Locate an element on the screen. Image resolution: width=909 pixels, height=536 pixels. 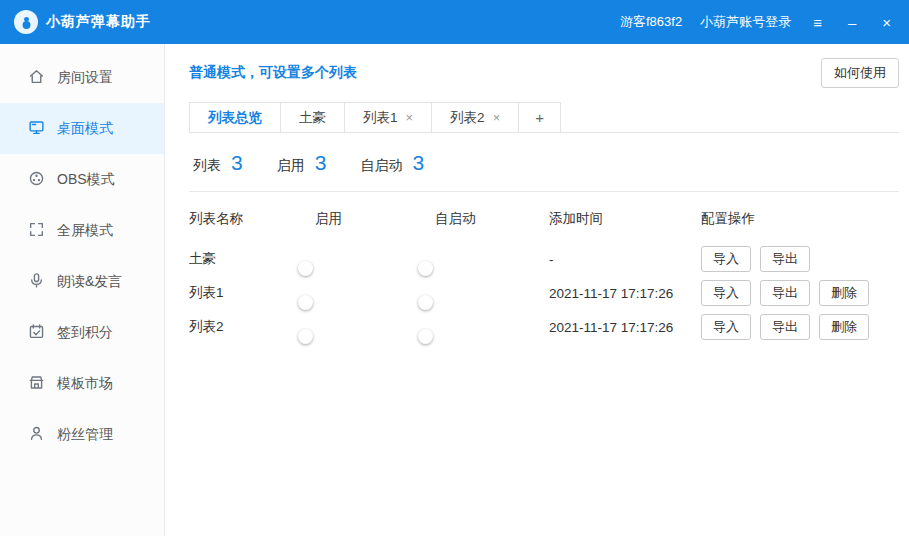
stat-label: 启用 is located at coordinates (291, 166).